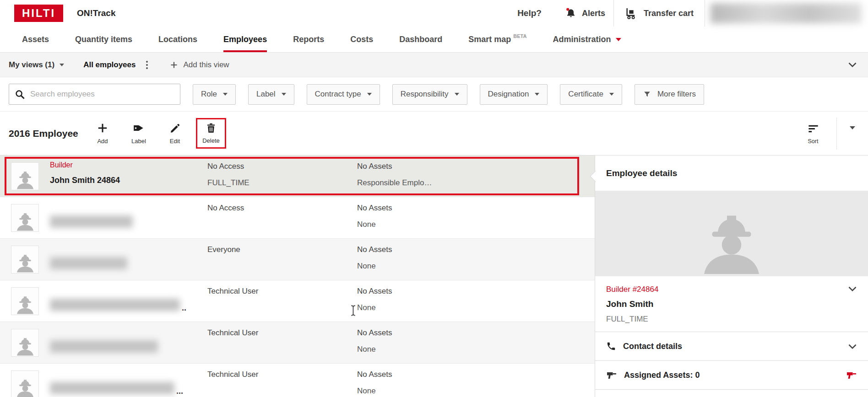 This screenshot has width=868, height=397. I want to click on phone-icon, so click(611, 346).